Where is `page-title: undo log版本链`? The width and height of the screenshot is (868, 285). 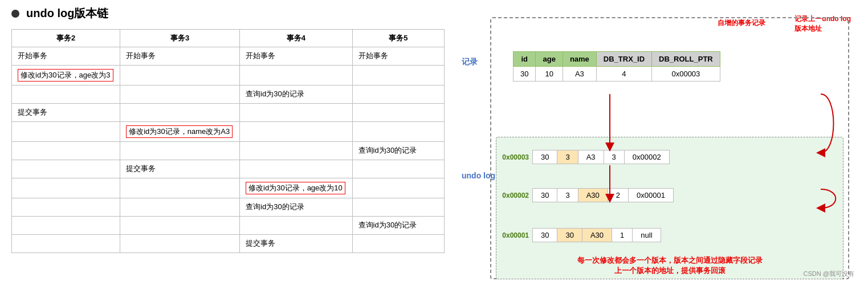 page-title: undo log版本链 is located at coordinates (67, 14).